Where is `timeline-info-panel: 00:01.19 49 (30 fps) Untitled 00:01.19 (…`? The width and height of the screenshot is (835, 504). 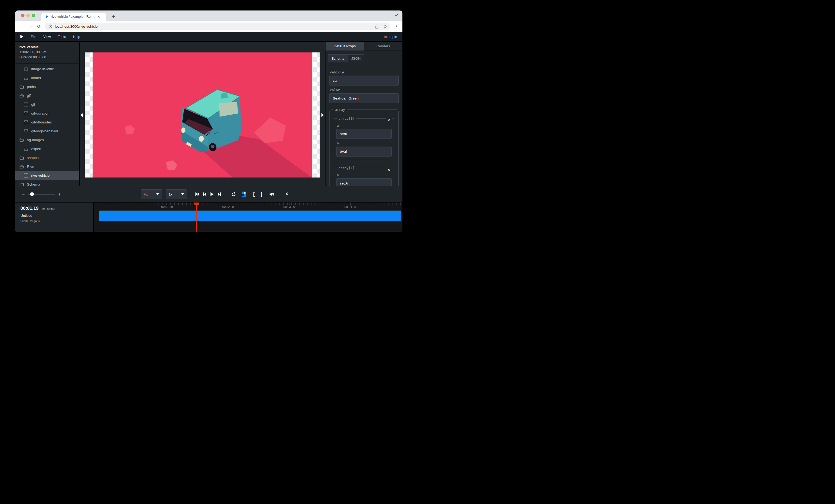 timeline-info-panel: 00:01.19 49 (30 fps) Untitled 00:01.19 (… is located at coordinates (54, 217).